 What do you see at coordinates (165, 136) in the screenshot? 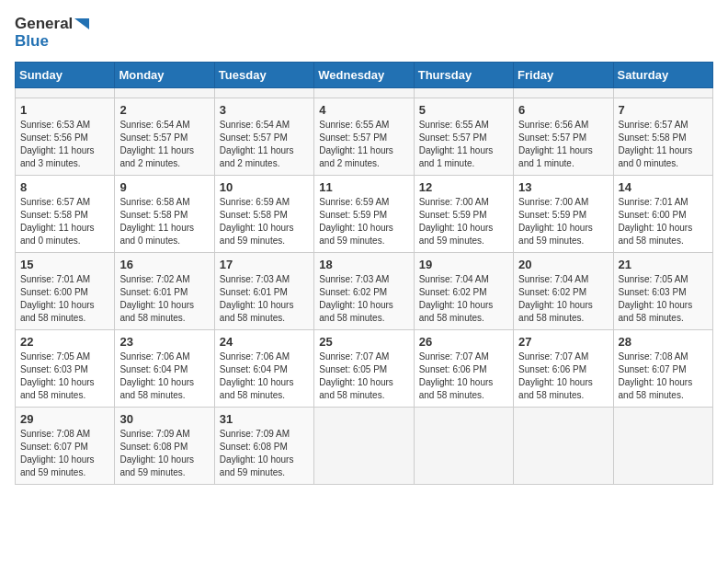
I see `calendar-cell: 2Sunrise: 6:54 AMSunset: 5:57 PMDaylight…` at bounding box center [165, 136].